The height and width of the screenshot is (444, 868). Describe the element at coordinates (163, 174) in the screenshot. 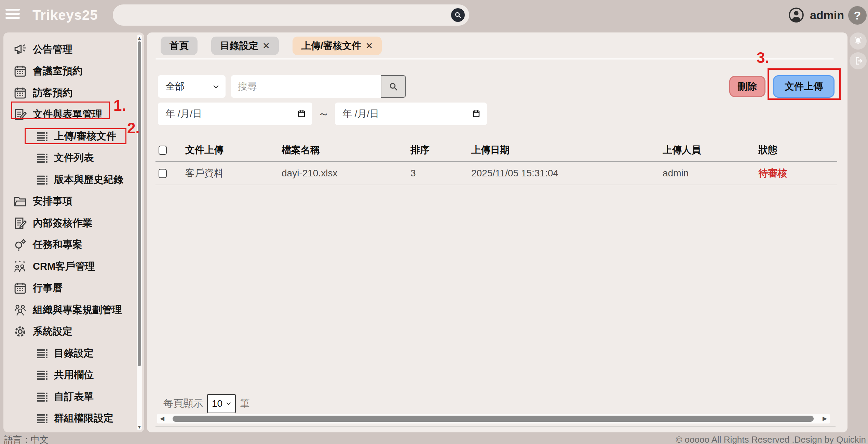

I see `row-checkbox` at that location.